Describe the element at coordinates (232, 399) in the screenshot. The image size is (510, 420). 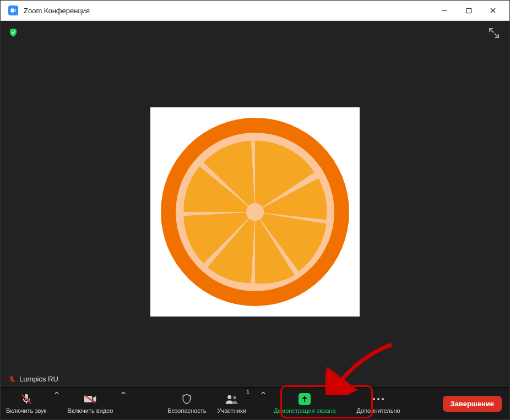
I see `participants-icon` at that location.